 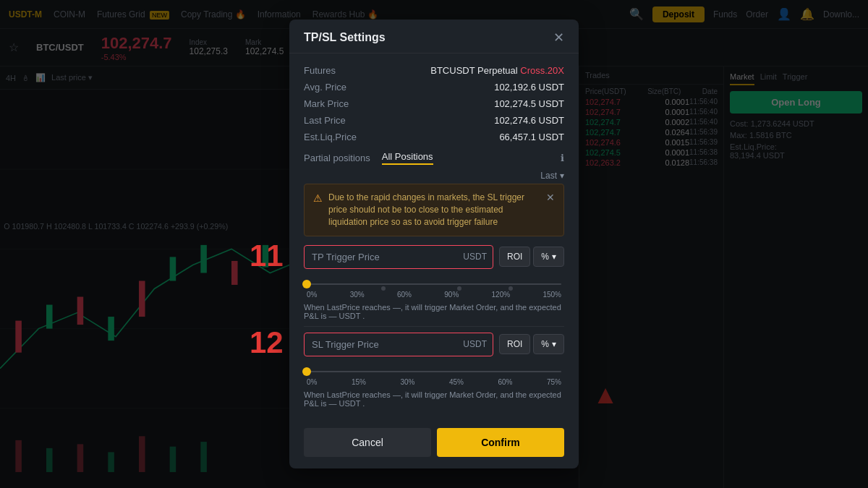 I want to click on sl-pct-select: % ▾, so click(x=548, y=344).